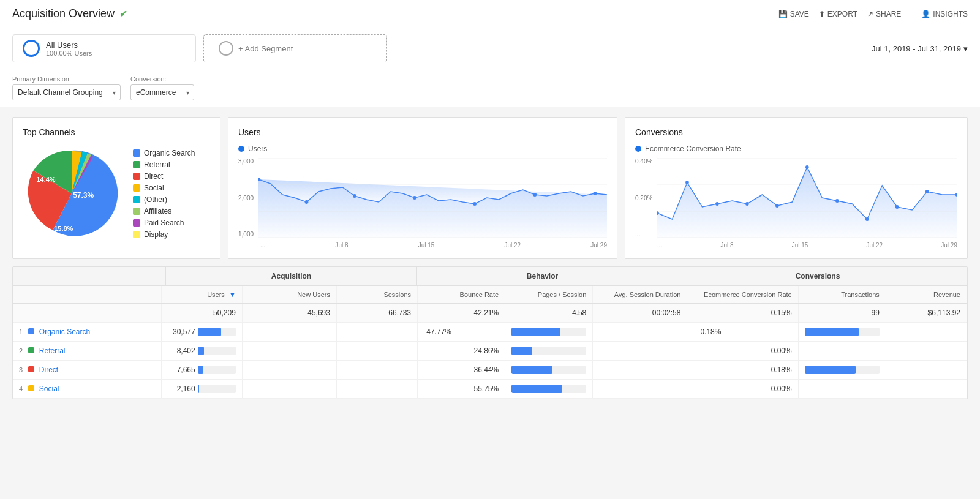 Image resolution: width=980 pixels, height=499 pixels. Describe the element at coordinates (462, 332) in the screenshot. I see `bounce-cell-organic: 47.77%` at that location.